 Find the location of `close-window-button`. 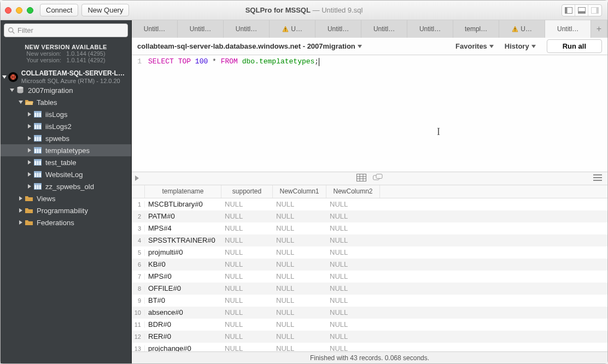

close-window-button is located at coordinates (8, 10).